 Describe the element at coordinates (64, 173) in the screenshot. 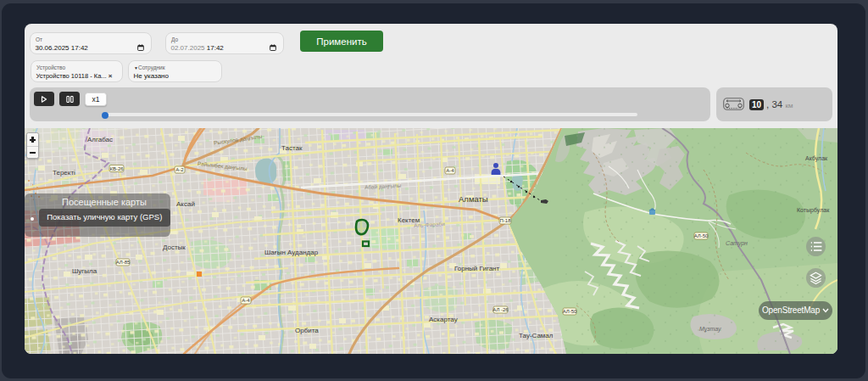

I see `svg-text: Теректі` at that location.